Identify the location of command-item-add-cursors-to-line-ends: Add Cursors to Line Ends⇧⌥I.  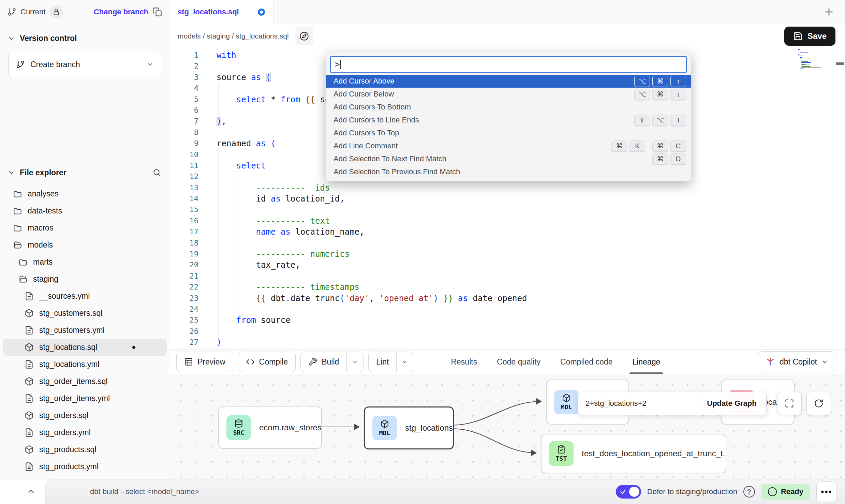
(508, 120).